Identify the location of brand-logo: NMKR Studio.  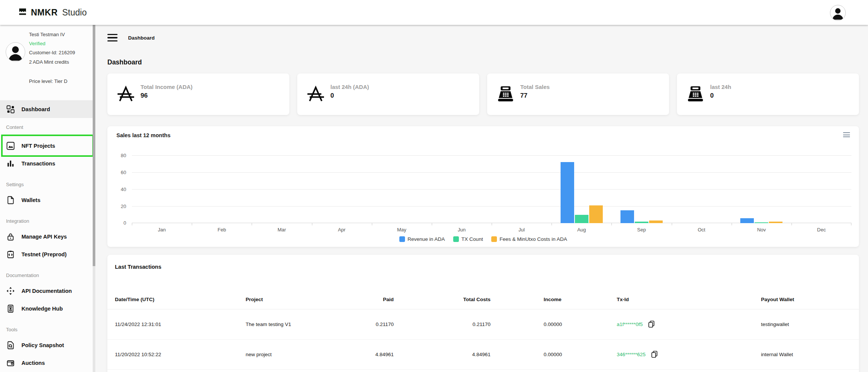
(52, 12).